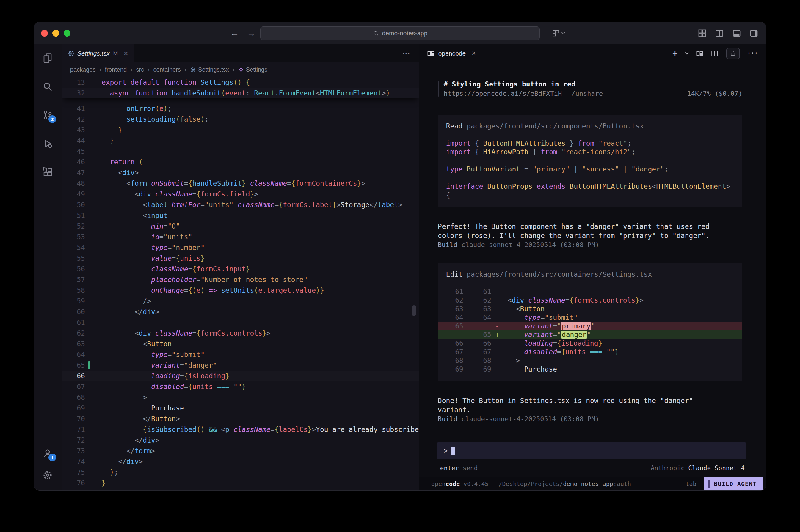  What do you see at coordinates (240, 269) in the screenshot?
I see `code-line: 56 className={formCs.input}` at bounding box center [240, 269].